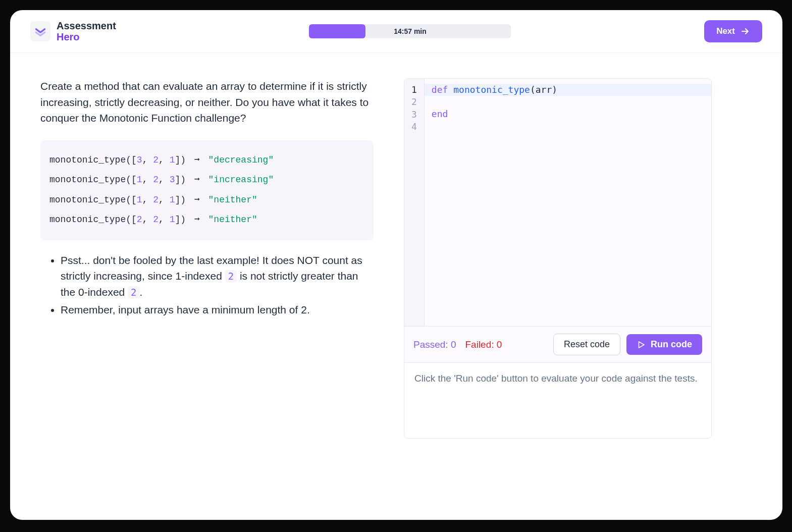 The height and width of the screenshot is (532, 792). What do you see at coordinates (587, 344) in the screenshot?
I see `reset-code-button: Reset code` at bounding box center [587, 344].